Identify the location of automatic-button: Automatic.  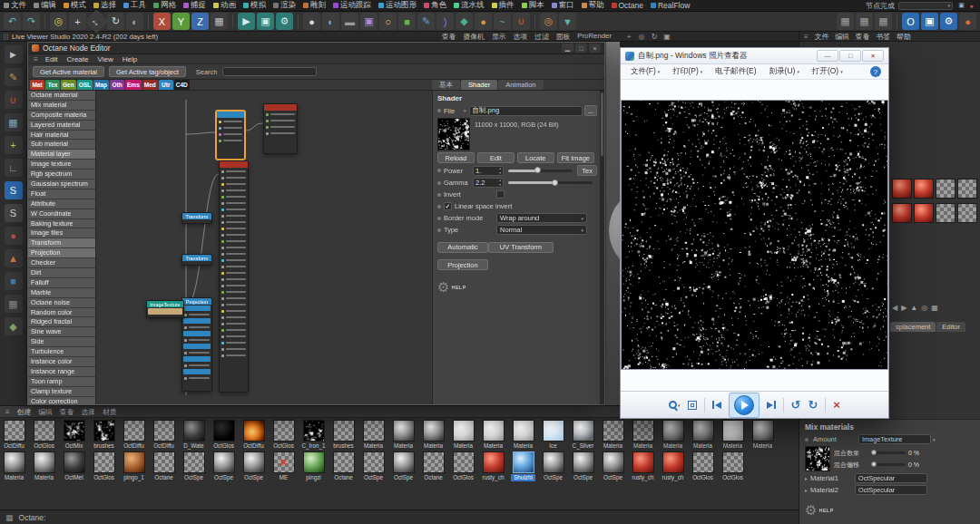
(463, 247).